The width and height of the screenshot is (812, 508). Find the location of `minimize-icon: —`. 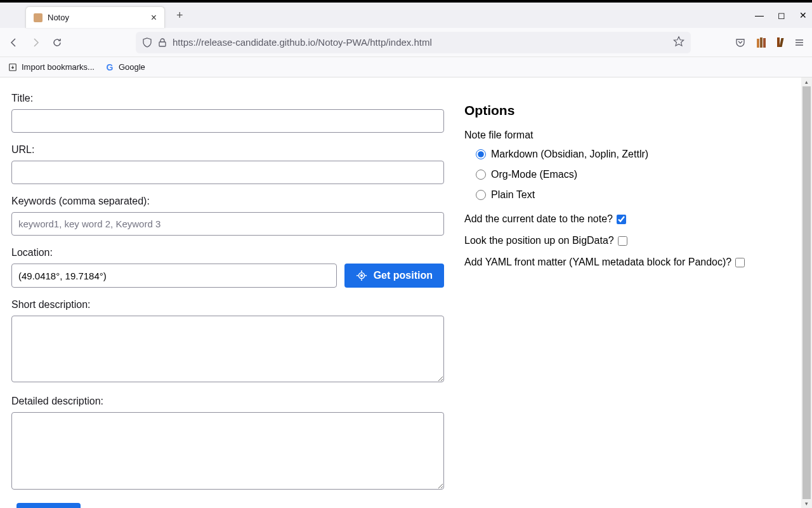

minimize-icon: — is located at coordinates (759, 15).